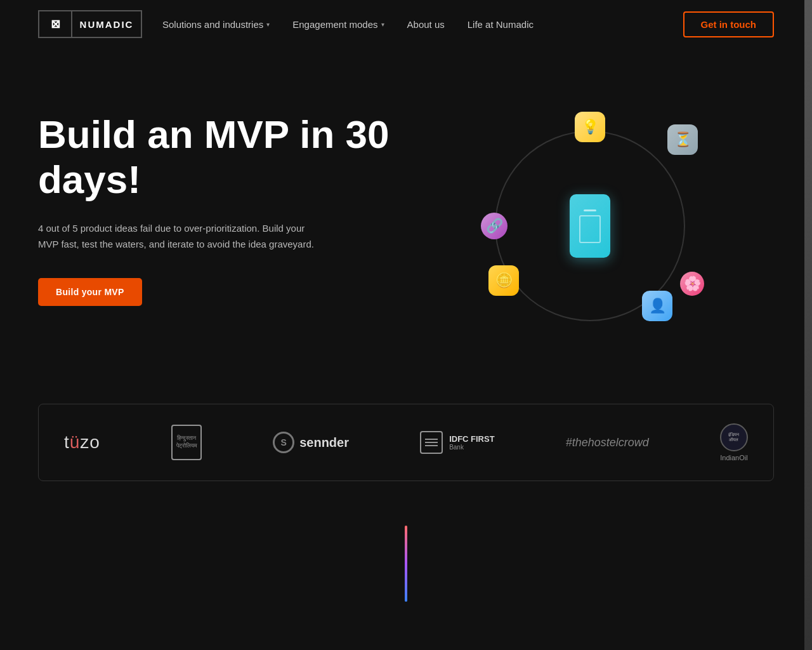 The image size is (812, 650). Describe the element at coordinates (55, 24) in the screenshot. I see `logo-symbol: ⊠` at that location.